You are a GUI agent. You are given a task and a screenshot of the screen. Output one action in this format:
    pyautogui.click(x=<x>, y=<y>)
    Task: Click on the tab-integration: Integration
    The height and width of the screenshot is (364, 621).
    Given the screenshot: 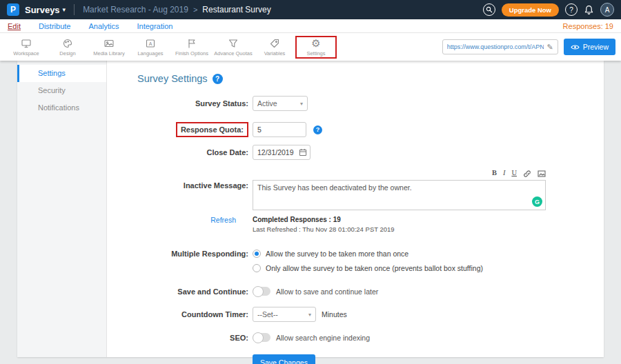 What is the action you would take?
    pyautogui.click(x=155, y=26)
    